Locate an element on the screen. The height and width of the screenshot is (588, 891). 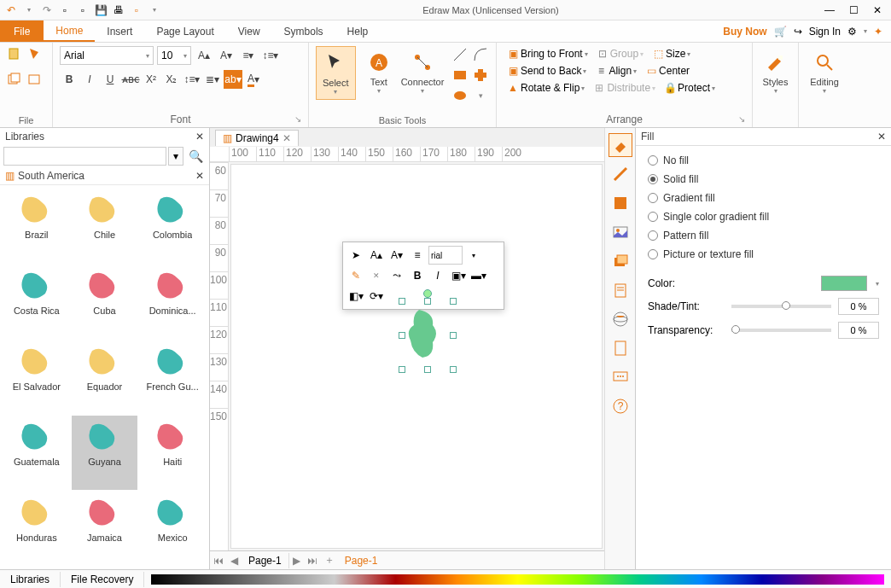
line-tool-icon is located at coordinates (620, 174).